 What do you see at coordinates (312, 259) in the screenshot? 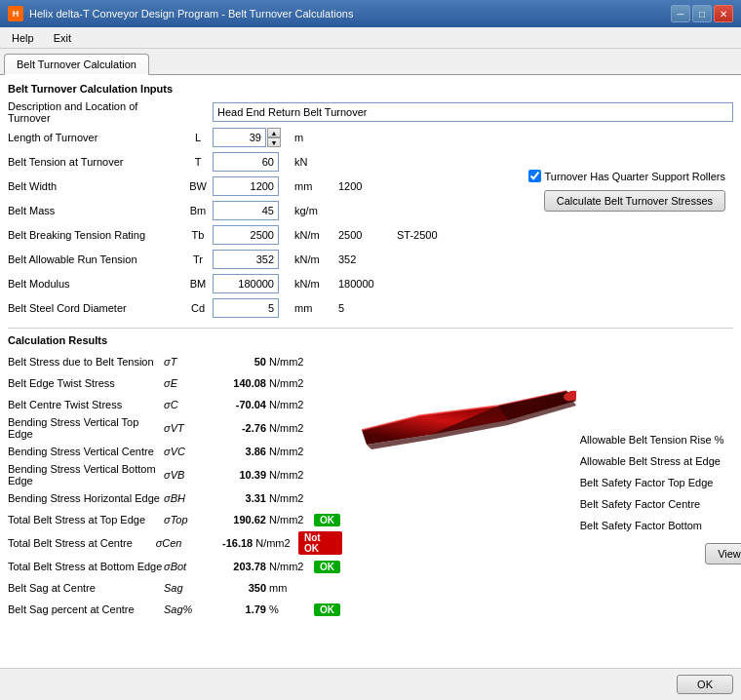
I see `allowable-unit: kN/m` at bounding box center [312, 259].